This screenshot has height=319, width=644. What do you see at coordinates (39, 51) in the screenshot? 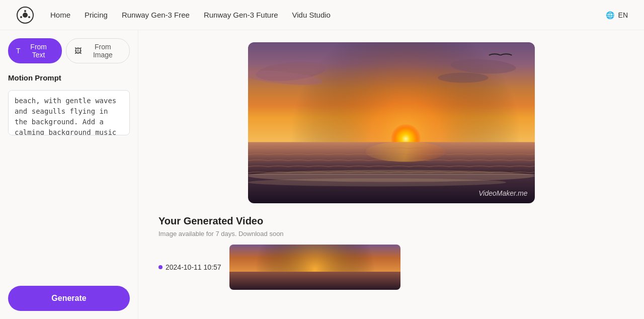
I see `tab-from-text-label: From Text` at bounding box center [39, 51].